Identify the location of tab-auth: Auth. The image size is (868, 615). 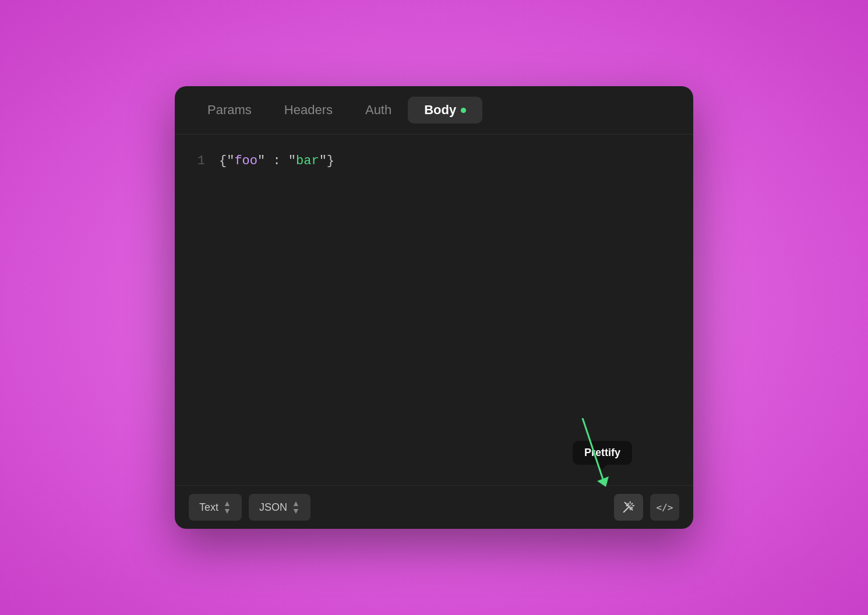
(379, 110).